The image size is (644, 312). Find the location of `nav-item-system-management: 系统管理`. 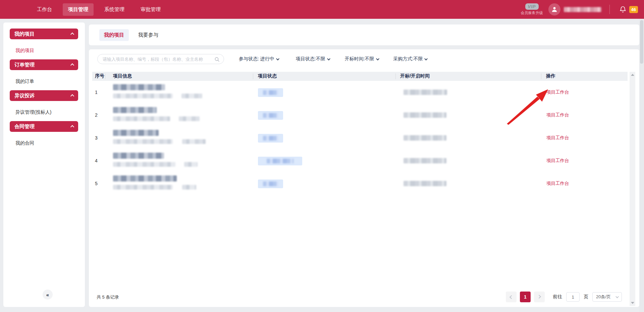

nav-item-system-management: 系统管理 is located at coordinates (114, 9).